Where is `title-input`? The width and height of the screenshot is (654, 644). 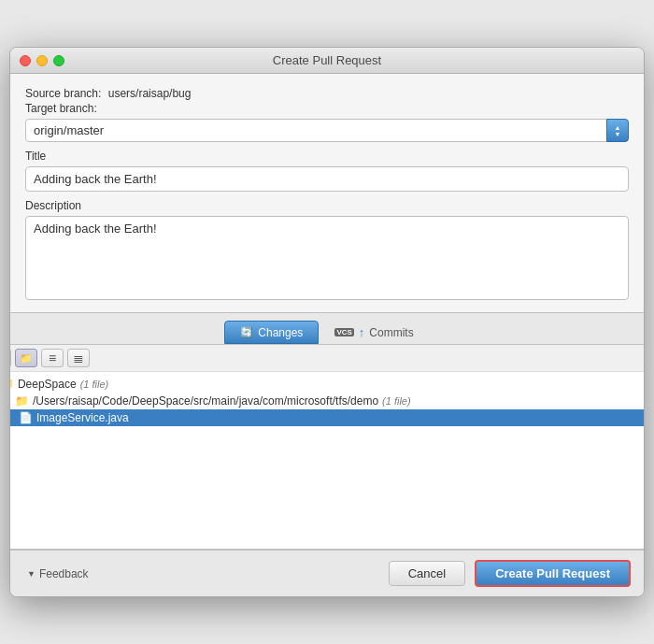 title-input is located at coordinates (327, 179).